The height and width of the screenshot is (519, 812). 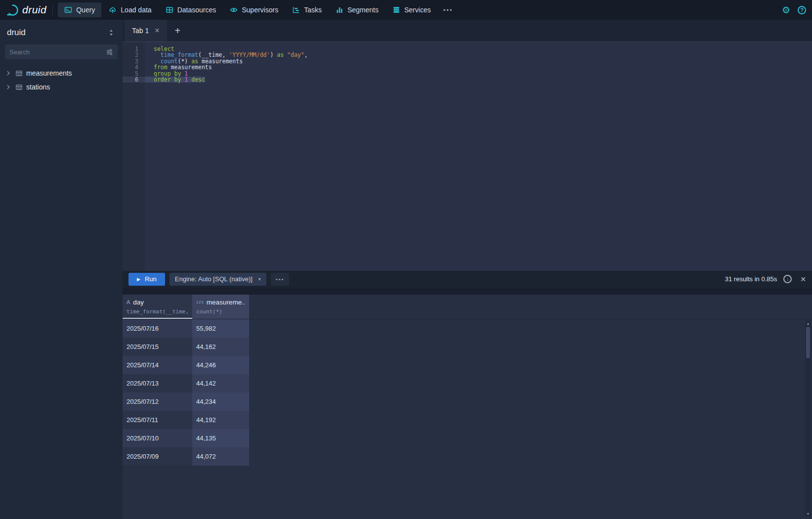 I want to click on table-cell: 2025/07/13, so click(x=157, y=384).